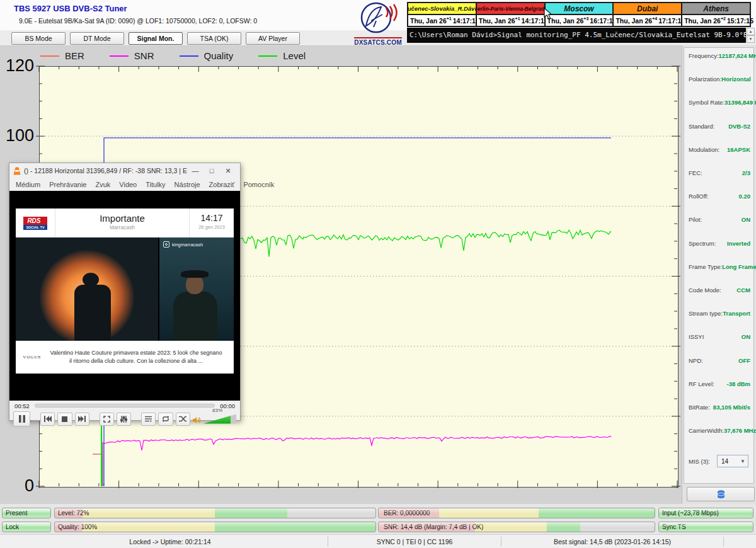 The image size is (756, 548). I want to click on playlist-button, so click(149, 420).